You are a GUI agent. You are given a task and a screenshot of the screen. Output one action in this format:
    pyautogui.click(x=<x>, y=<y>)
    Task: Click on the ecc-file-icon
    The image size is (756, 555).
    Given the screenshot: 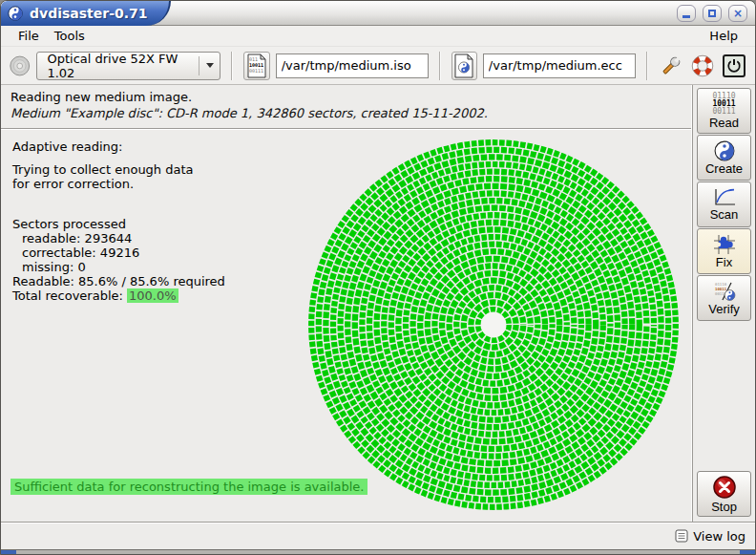 What is the action you would take?
    pyautogui.click(x=464, y=66)
    